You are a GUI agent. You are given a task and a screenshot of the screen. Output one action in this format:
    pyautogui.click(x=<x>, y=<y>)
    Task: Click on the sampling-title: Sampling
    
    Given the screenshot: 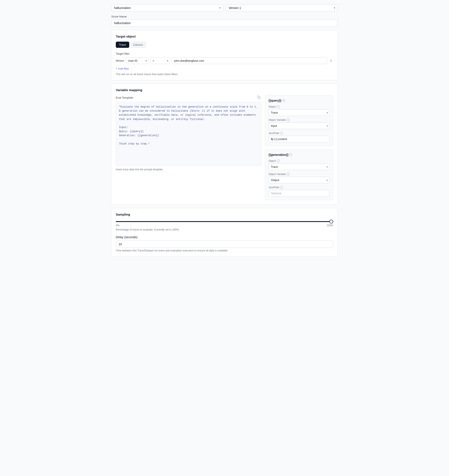 What is the action you would take?
    pyautogui.click(x=224, y=215)
    